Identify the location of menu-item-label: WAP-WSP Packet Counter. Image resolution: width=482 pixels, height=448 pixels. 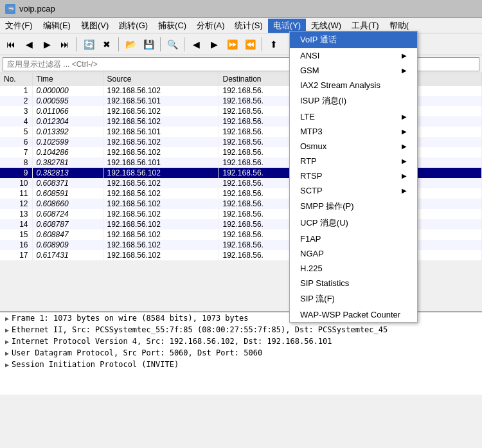
(350, 315).